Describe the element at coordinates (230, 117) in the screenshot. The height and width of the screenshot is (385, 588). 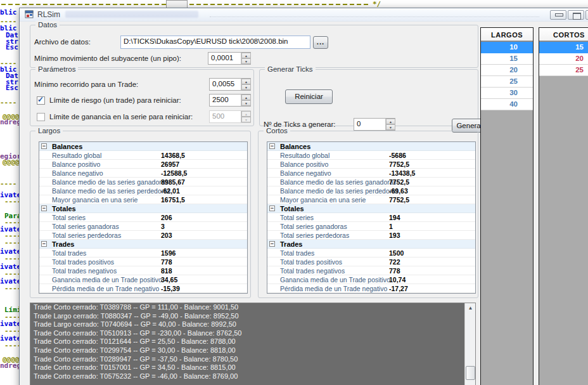
I see `ganancia-stepper: 500 ▲▼` at that location.